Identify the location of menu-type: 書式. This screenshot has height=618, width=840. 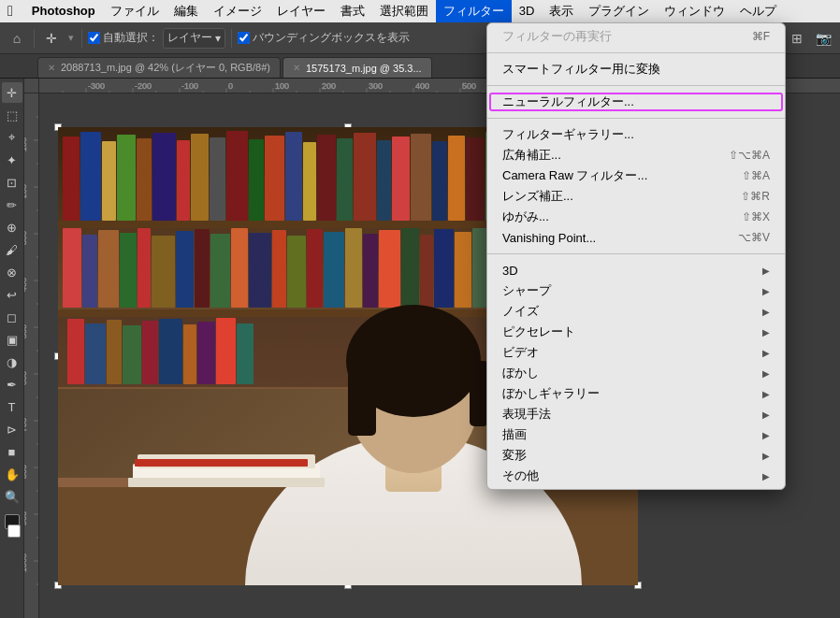
(353, 11).